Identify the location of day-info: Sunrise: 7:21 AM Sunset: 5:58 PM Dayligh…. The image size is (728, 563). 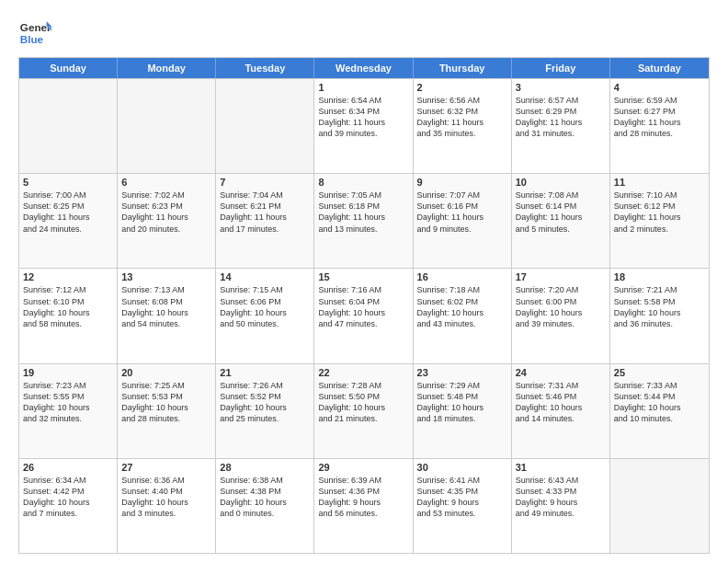
(660, 307).